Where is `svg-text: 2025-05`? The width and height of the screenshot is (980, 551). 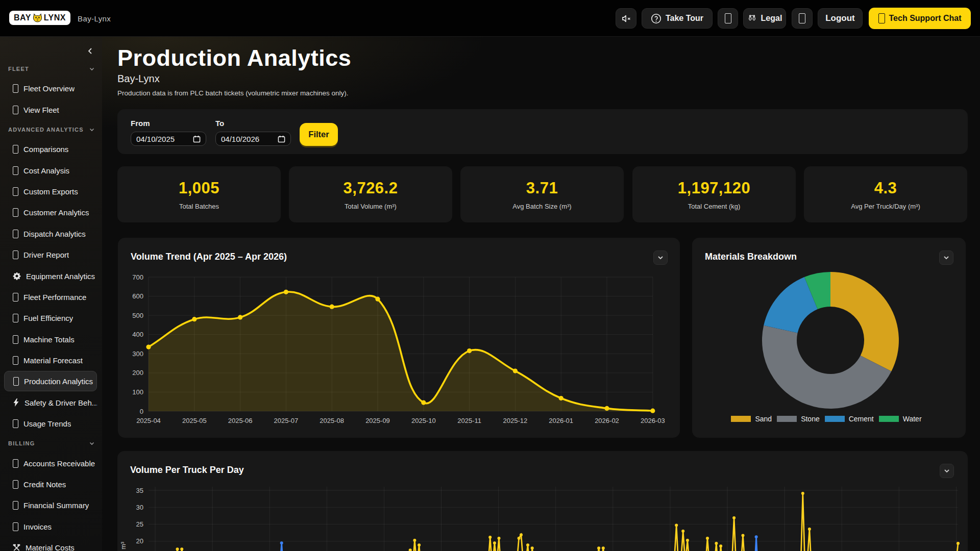
svg-text: 2025-05 is located at coordinates (194, 420).